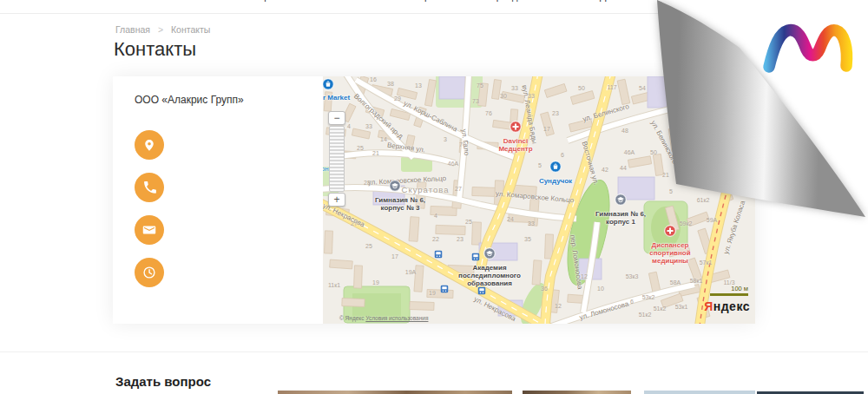 The width and height of the screenshot is (868, 394). What do you see at coordinates (621, 218) in the screenshot?
I see `map-poi-label: Гимназия № 6,корпус 1` at bounding box center [621, 218].